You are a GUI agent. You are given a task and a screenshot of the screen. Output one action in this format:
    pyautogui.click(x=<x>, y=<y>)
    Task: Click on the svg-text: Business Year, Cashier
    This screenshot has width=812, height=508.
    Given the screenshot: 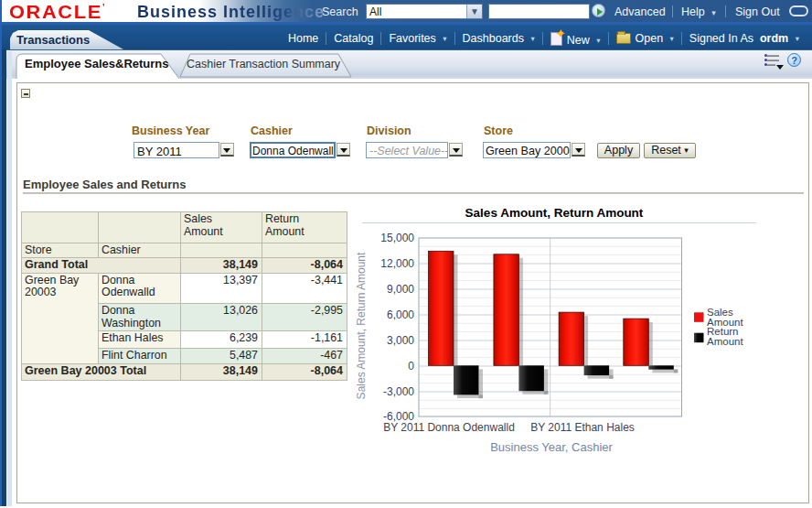 What is the action you would take?
    pyautogui.click(x=551, y=447)
    